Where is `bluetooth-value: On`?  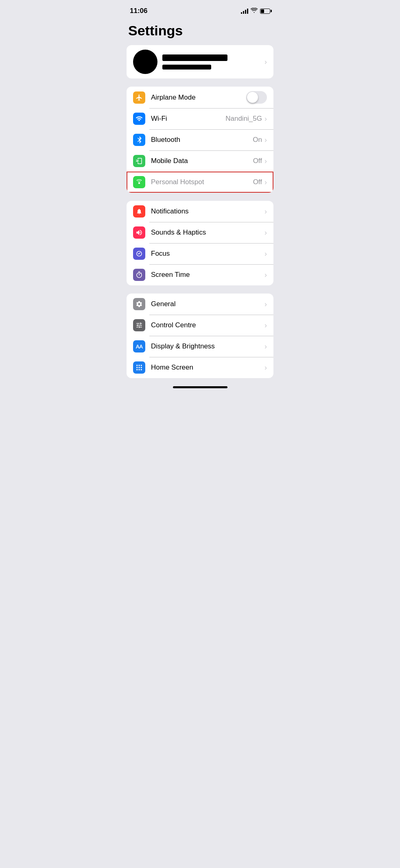 bluetooth-value: On is located at coordinates (257, 140).